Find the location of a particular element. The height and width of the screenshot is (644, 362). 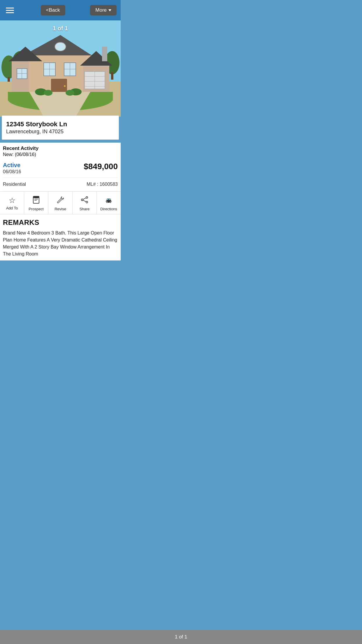

house-illustration is located at coordinates (60, 69).